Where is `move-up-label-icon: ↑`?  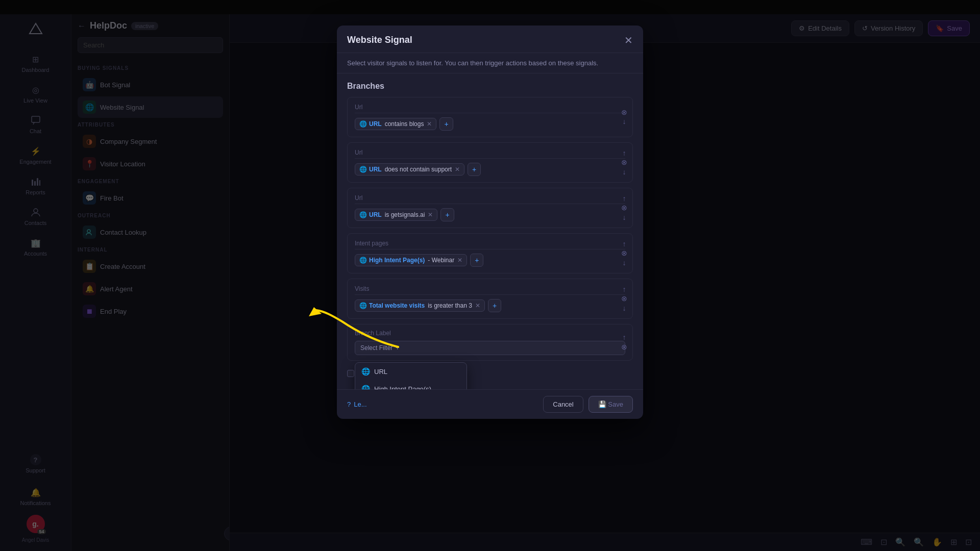 move-up-label-icon: ↑ is located at coordinates (625, 338).